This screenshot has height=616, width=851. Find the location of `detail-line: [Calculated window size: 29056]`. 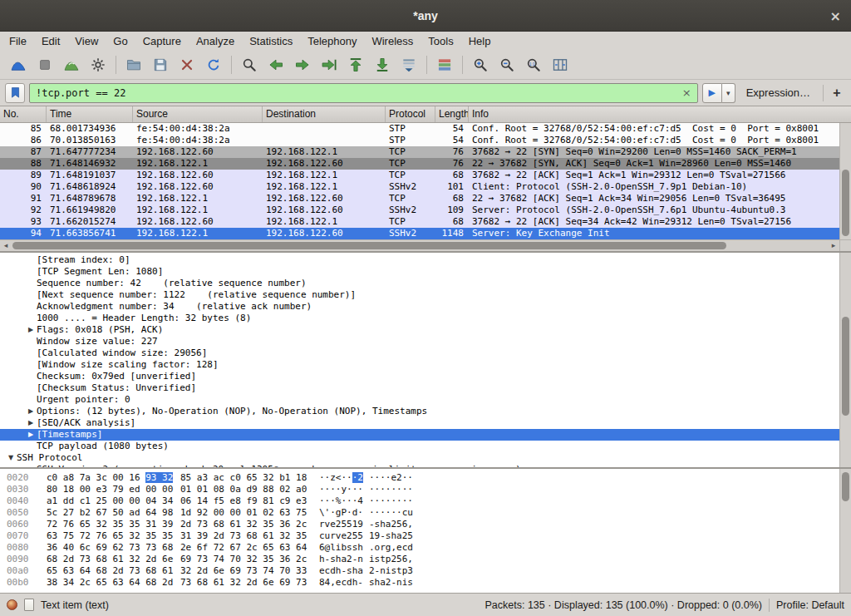

detail-line: [Calculated window size: 29056] is located at coordinates (420, 353).